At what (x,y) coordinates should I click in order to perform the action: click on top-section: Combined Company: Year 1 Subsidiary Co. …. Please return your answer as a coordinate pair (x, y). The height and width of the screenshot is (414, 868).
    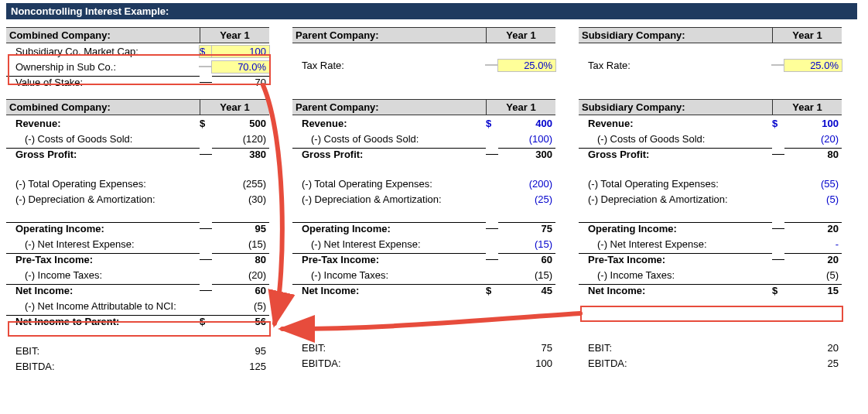
    Looking at the image, I should click on (434, 59).